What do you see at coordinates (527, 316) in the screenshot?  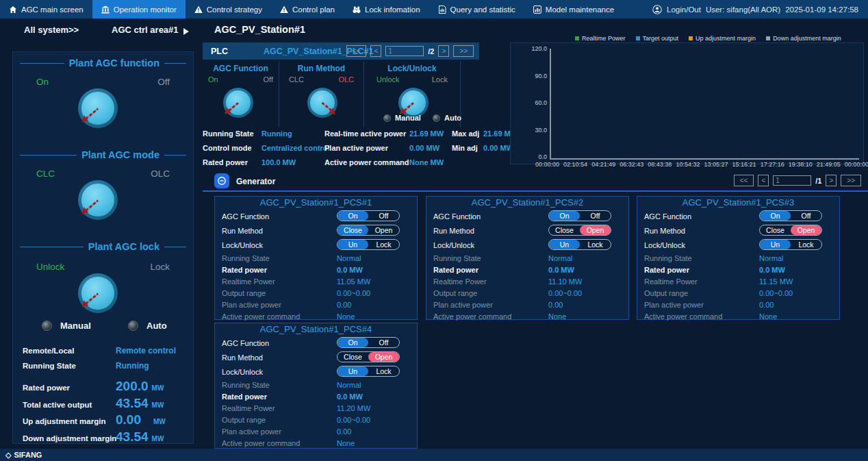 I see `active-power-command-row: Active power commandNone` at bounding box center [527, 316].